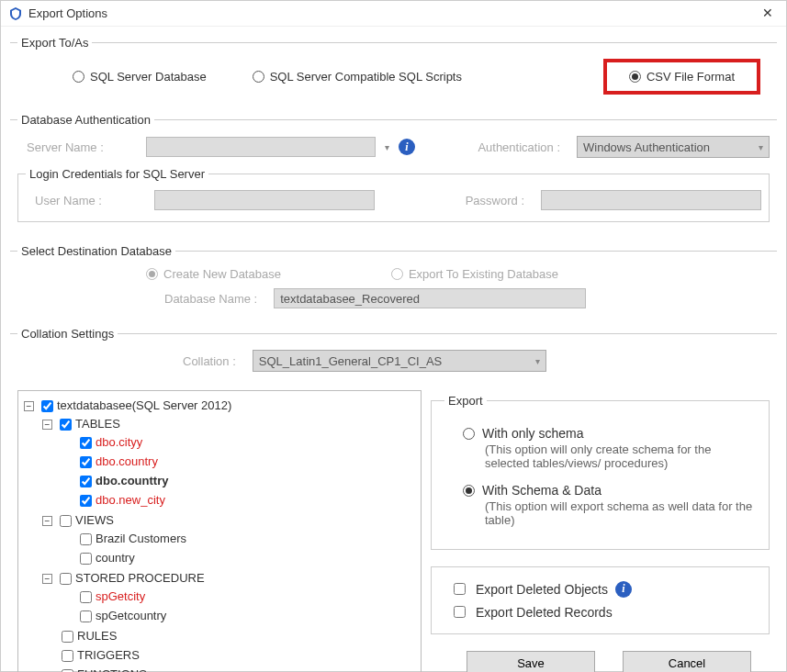 Image resolution: width=787 pixels, height=672 pixels. I want to click on view-label: Brazil Customers, so click(141, 538).